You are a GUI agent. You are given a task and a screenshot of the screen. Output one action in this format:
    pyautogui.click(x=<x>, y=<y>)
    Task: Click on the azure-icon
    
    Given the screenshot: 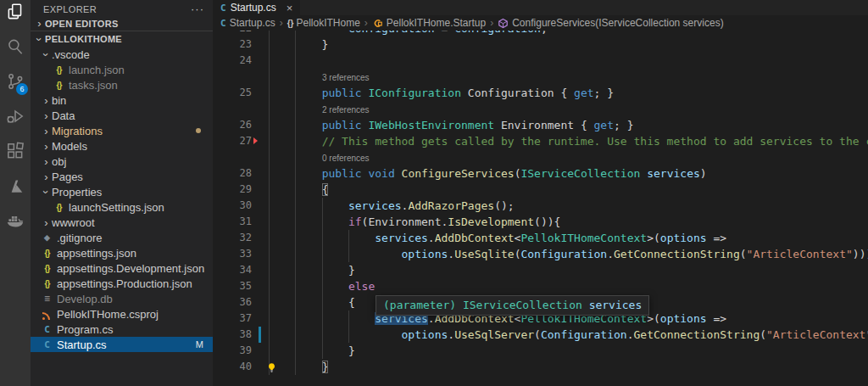 What is the action you would take?
    pyautogui.click(x=15, y=185)
    